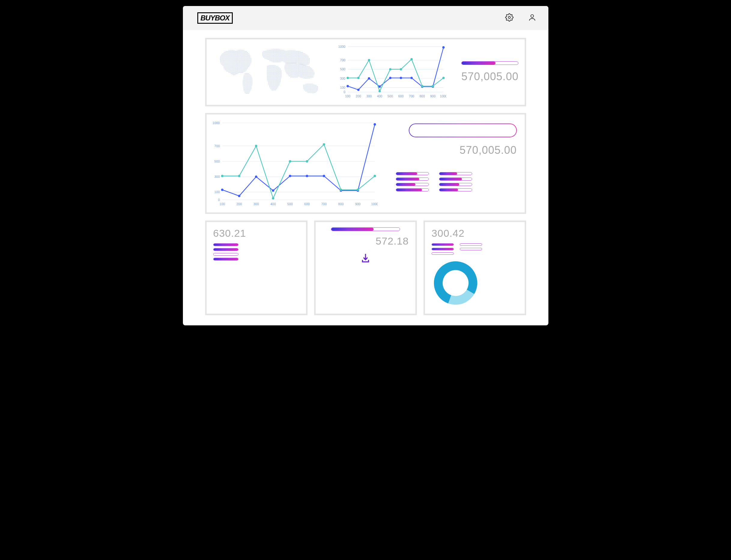 The image size is (731, 560). I want to click on card3-bars-left, so click(442, 249).